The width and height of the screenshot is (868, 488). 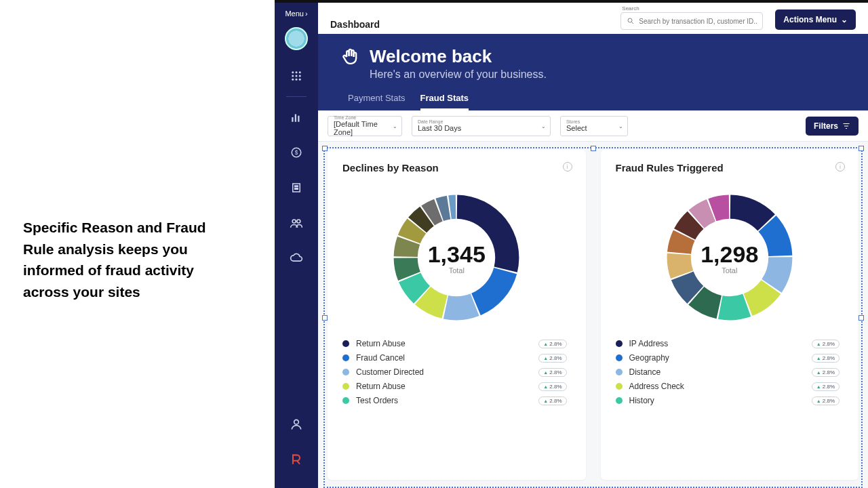 What do you see at coordinates (296, 14) in the screenshot?
I see `menu-expand-button: Menu›` at bounding box center [296, 14].